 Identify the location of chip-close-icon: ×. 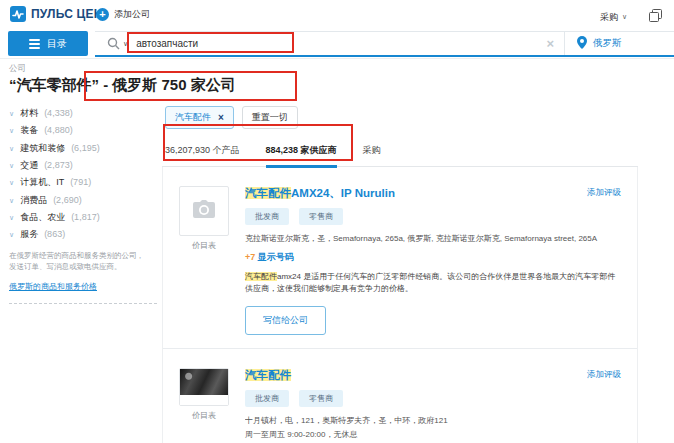
(221, 118).